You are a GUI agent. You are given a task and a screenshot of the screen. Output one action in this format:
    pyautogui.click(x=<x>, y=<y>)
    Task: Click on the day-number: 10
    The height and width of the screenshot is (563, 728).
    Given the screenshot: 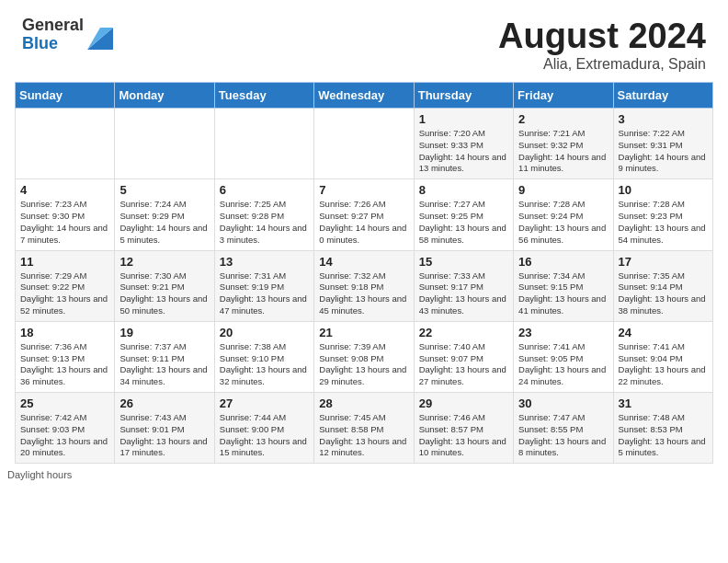 What is the action you would take?
    pyautogui.click(x=664, y=190)
    